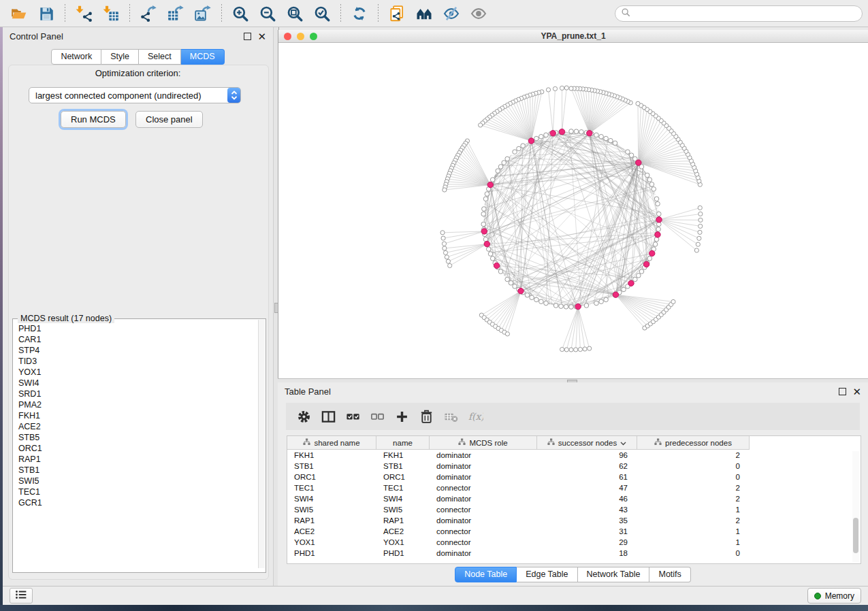  Describe the element at coordinates (136, 459) in the screenshot. I see `mcds-result-item: RAP1` at that location.